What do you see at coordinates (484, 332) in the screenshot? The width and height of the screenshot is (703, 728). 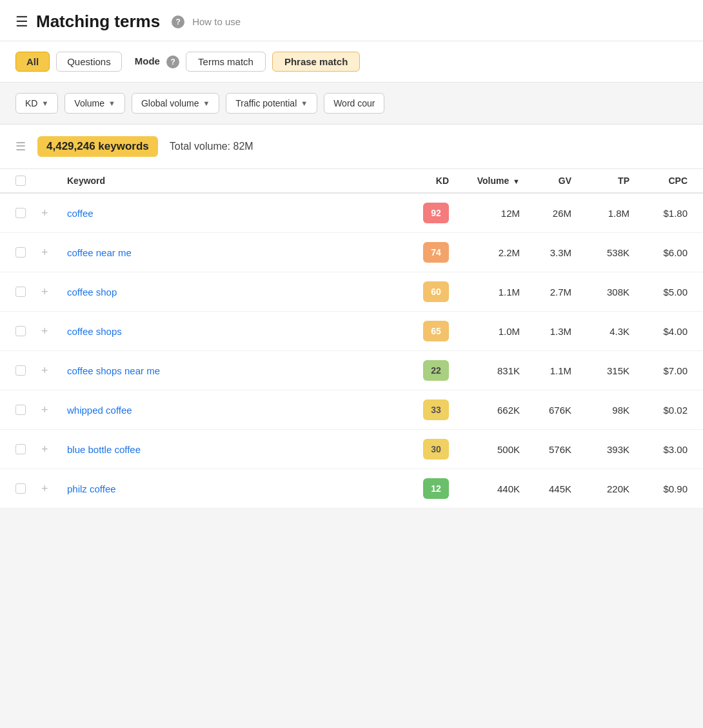 I see `volume-cell: 1.0M` at bounding box center [484, 332].